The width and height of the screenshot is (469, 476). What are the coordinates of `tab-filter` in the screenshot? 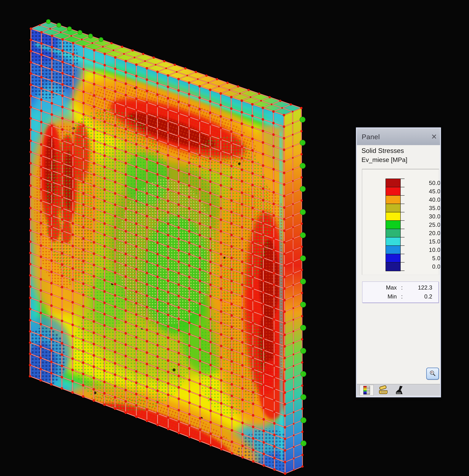 It's located at (399, 390).